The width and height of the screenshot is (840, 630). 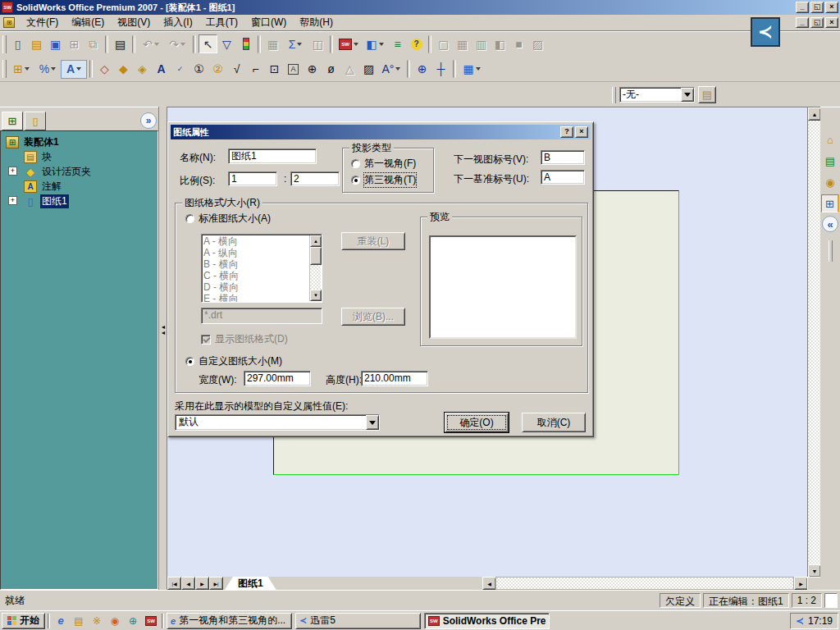 What do you see at coordinates (151, 621) in the screenshot?
I see `ql-solidworks-icon: SW` at bounding box center [151, 621].